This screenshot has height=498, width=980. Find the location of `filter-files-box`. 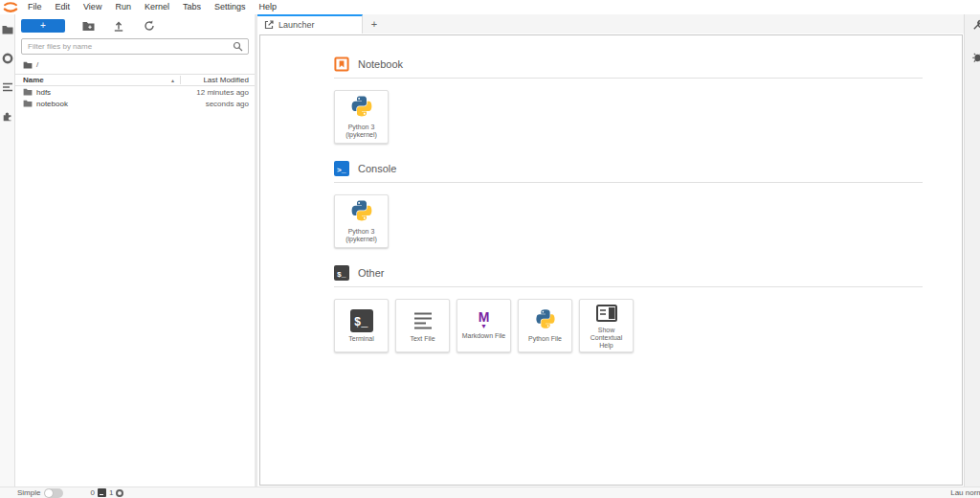

filter-files-box is located at coordinates (135, 46).